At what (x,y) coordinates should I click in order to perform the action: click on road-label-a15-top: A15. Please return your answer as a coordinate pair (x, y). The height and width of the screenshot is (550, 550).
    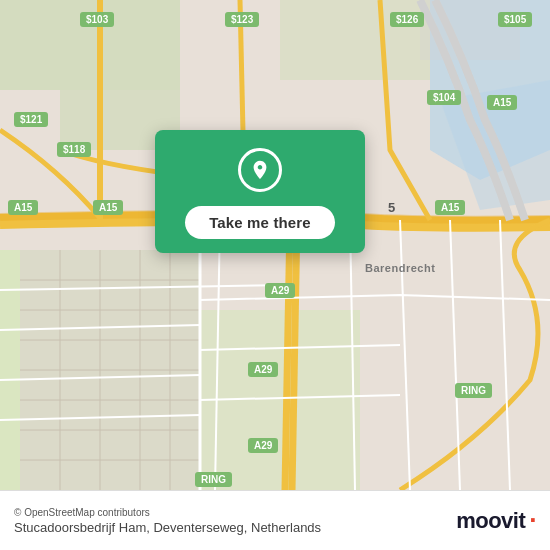
    Looking at the image, I should click on (502, 102).